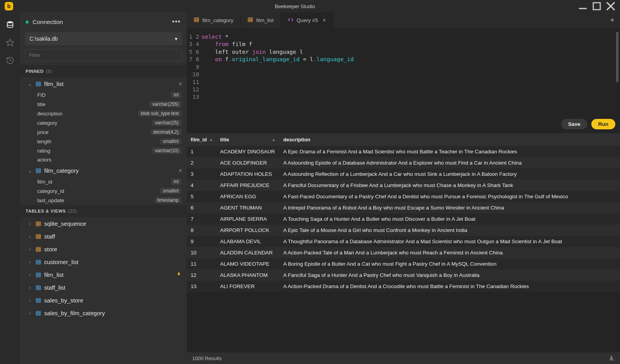  Describe the element at coordinates (103, 200) in the screenshot. I see `column-last_update: last_updatetimestamp` at that location.